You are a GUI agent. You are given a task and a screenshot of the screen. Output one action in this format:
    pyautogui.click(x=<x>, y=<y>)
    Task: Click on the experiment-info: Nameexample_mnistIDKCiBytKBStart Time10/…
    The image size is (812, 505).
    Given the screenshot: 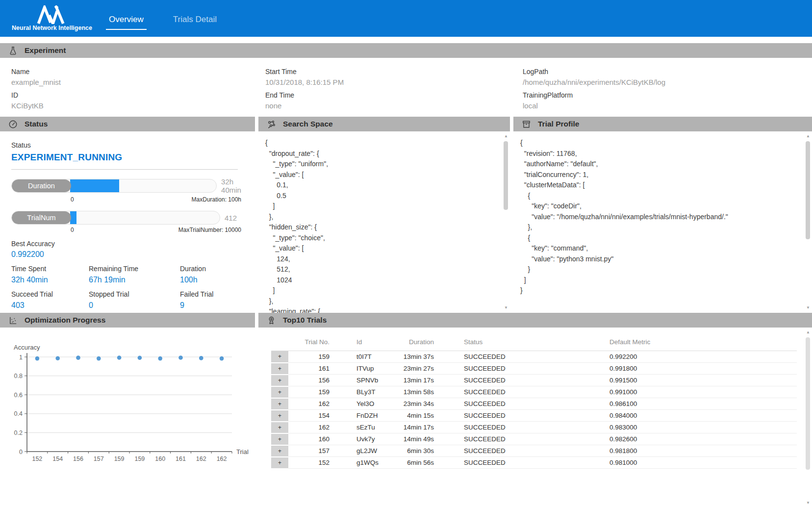 What is the action you would take?
    pyautogui.click(x=406, y=87)
    